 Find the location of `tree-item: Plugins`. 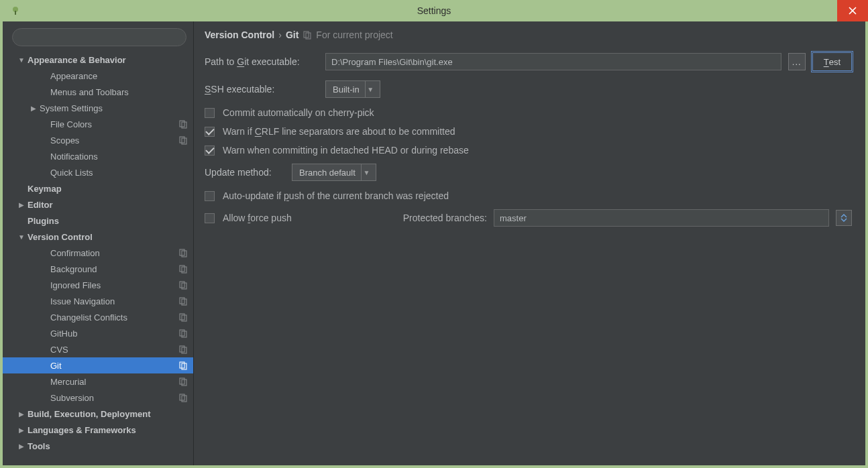

tree-item: Plugins is located at coordinates (98, 221).